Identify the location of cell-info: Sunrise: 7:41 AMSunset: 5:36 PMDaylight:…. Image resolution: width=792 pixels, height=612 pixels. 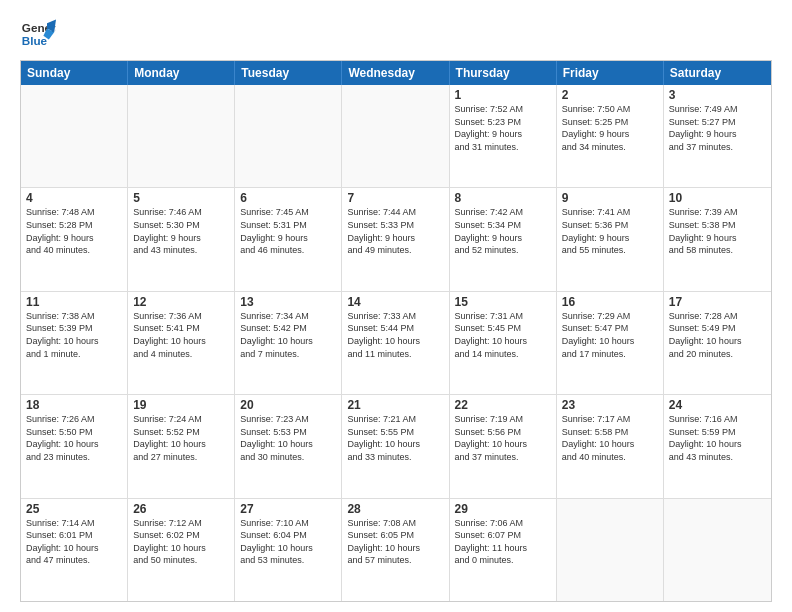
(610, 231).